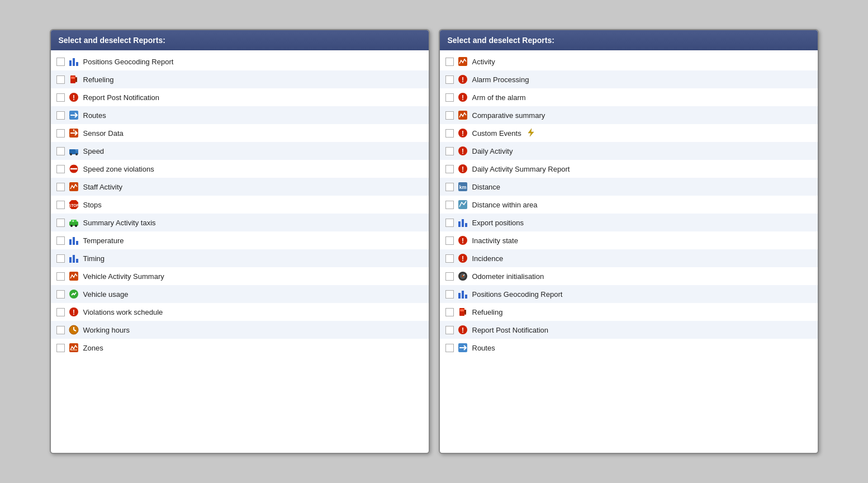  Describe the element at coordinates (118, 169) in the screenshot. I see `item-label: Speed zone violations` at that location.